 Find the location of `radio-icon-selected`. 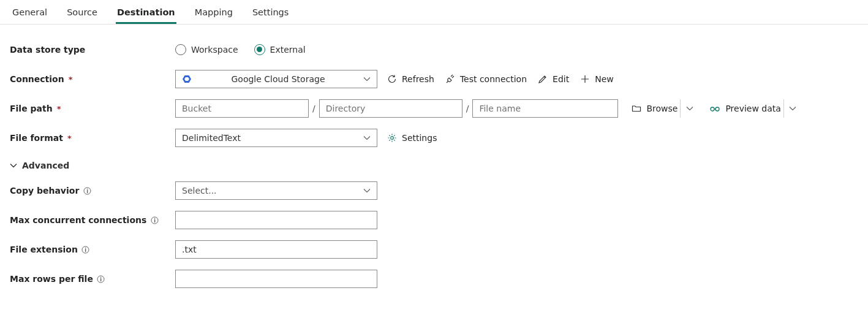

radio-icon-selected is located at coordinates (260, 50).